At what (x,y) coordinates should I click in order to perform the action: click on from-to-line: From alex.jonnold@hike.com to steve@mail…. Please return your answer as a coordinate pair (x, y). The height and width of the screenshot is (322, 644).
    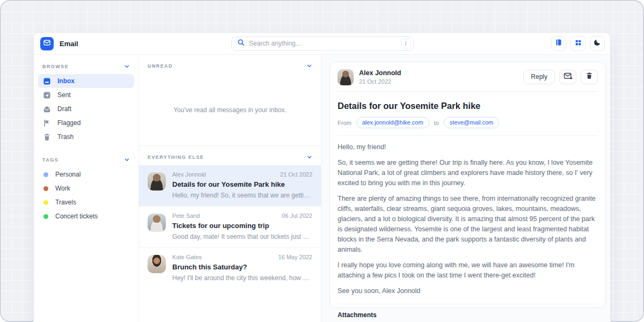
    Looking at the image, I should click on (468, 127).